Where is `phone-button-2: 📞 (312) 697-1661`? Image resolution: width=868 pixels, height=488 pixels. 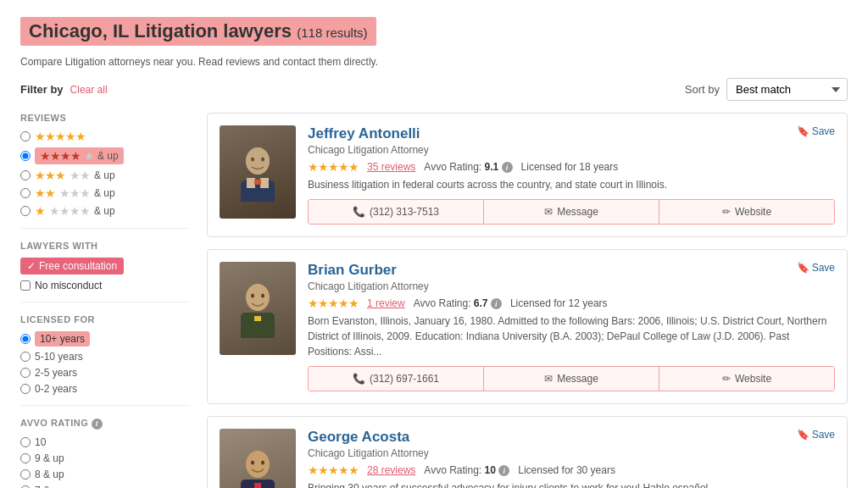 phone-button-2: 📞 (312) 697-1661 is located at coordinates (397, 379).